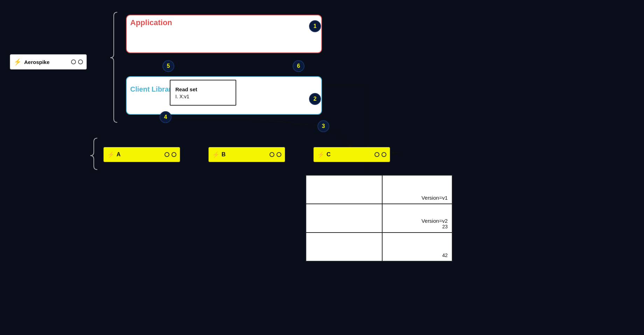 The image size is (644, 335). What do you see at coordinates (379, 247) in the screenshot?
I see `data-row-3: 42` at bounding box center [379, 247].